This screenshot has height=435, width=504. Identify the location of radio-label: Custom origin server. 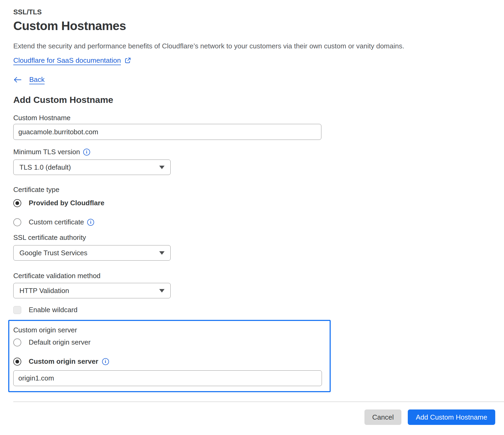
(64, 362).